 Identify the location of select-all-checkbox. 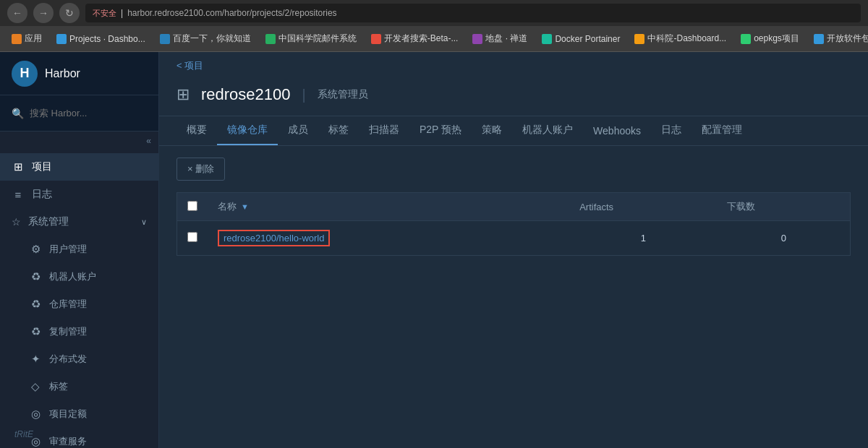
(192, 206).